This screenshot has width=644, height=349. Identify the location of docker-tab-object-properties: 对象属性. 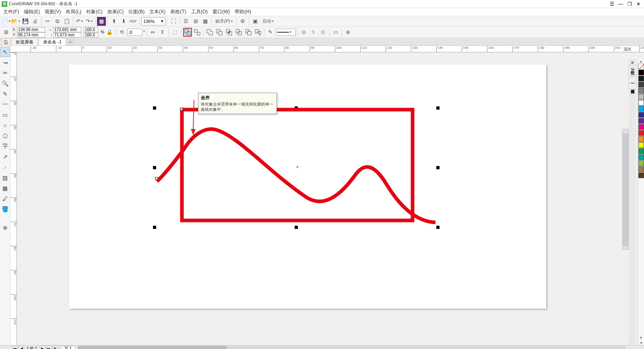
(632, 86).